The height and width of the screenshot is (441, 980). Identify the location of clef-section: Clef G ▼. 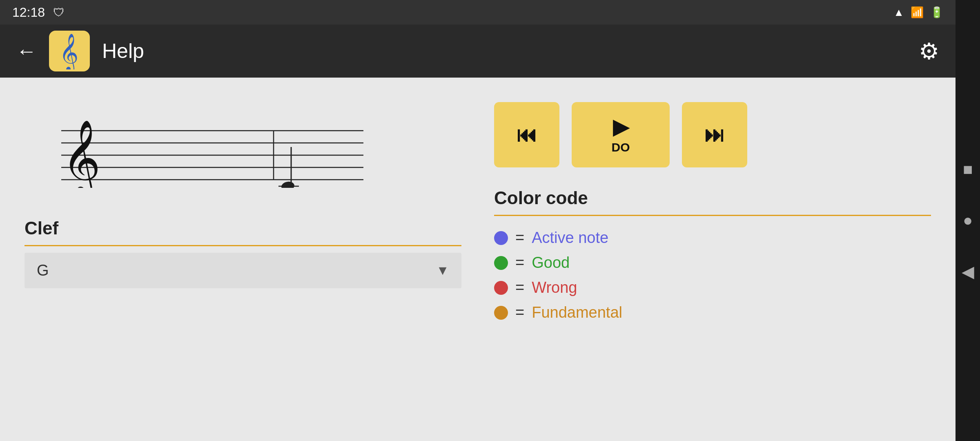
(243, 253).